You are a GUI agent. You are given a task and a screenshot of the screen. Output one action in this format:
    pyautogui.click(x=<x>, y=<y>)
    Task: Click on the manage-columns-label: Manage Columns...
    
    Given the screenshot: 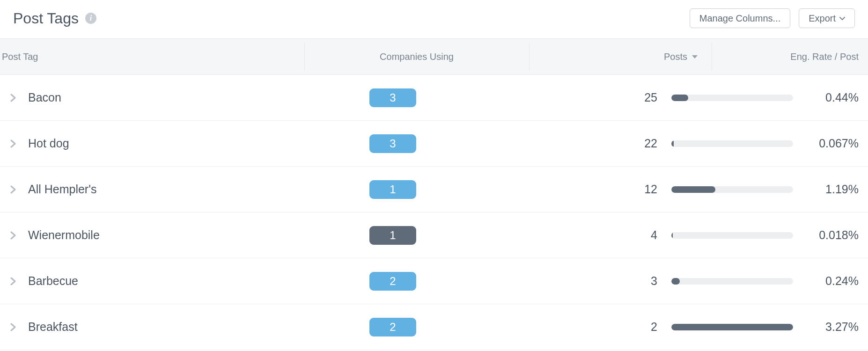 What is the action you would take?
    pyautogui.click(x=740, y=18)
    